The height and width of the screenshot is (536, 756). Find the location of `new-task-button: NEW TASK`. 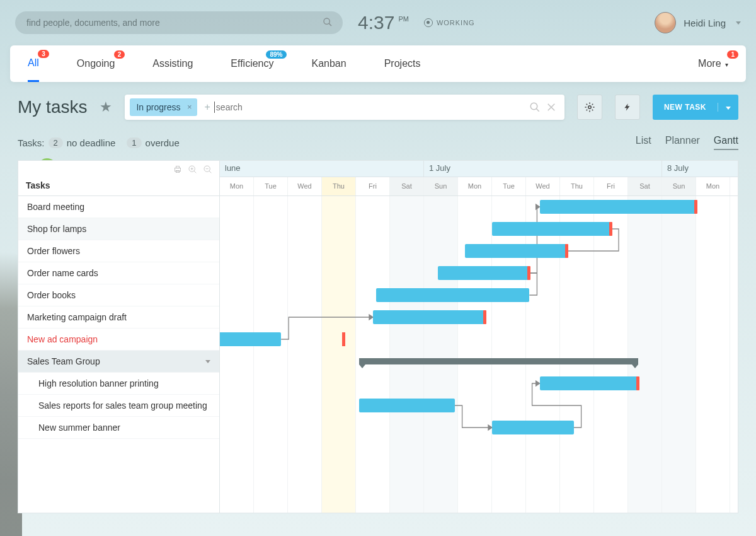

new-task-button: NEW TASK is located at coordinates (696, 107).